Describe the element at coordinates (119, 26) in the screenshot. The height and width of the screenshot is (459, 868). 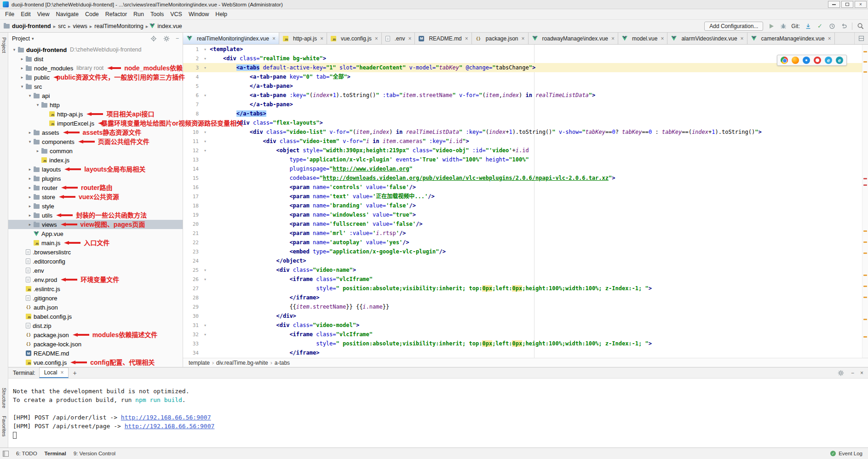
I see `breadcrumb-item: realTimeMonitoring` at that location.